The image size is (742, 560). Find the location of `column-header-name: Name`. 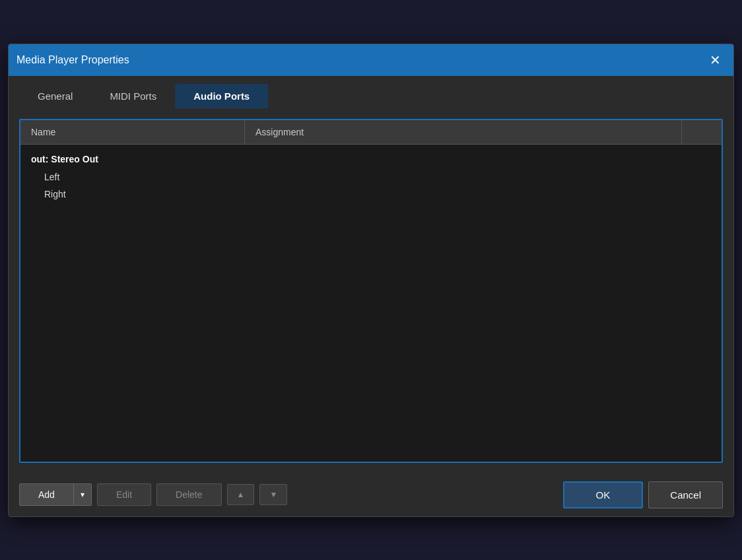

column-header-name: Name is located at coordinates (133, 132).